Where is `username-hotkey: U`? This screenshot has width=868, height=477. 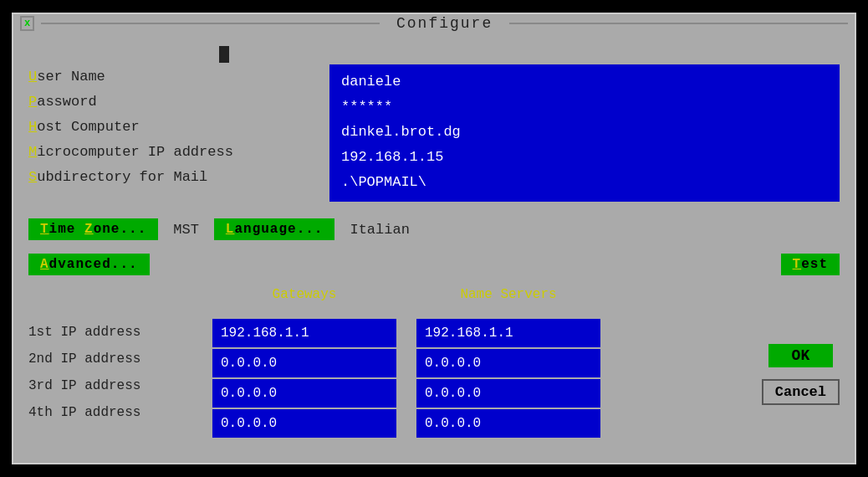
username-hotkey: U is located at coordinates (33, 77).